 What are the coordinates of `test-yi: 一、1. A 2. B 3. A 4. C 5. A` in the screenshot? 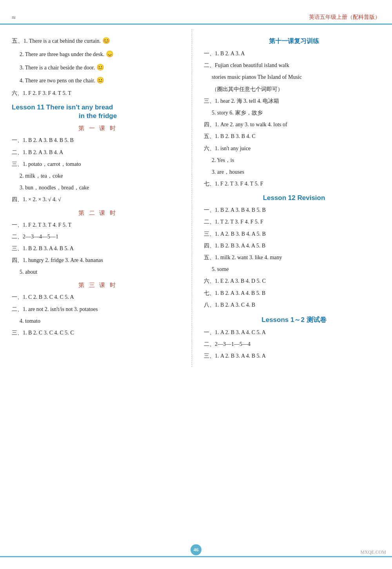 It's located at (294, 333).